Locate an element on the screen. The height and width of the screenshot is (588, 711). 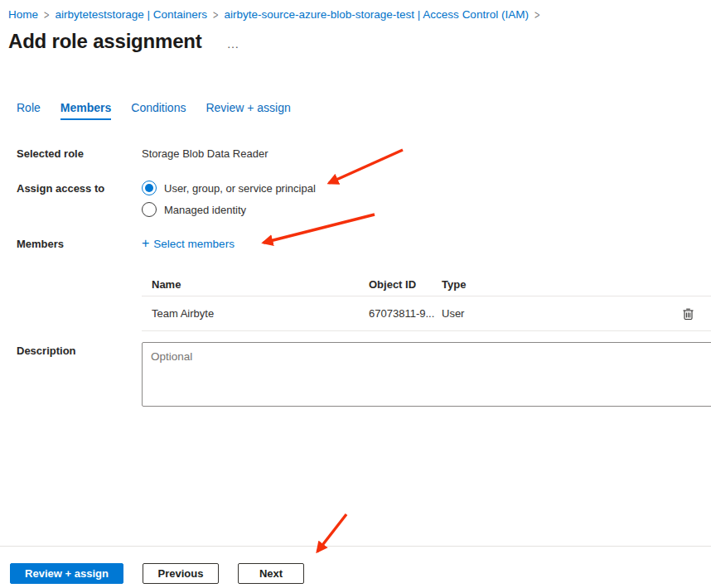
arrow-to-user-group-radio is located at coordinates (366, 166).